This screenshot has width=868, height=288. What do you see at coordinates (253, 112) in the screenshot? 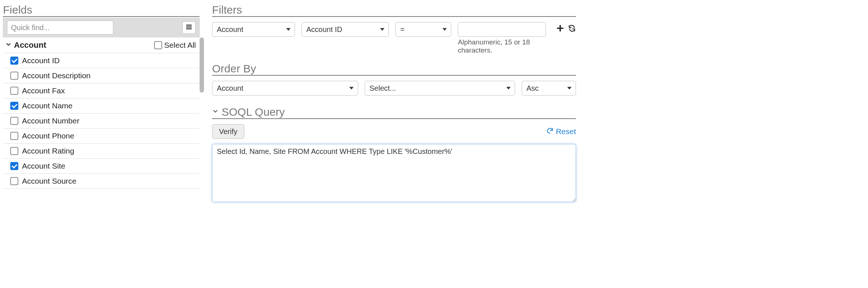
I see `soql-heading: SOQL Query` at bounding box center [253, 112].